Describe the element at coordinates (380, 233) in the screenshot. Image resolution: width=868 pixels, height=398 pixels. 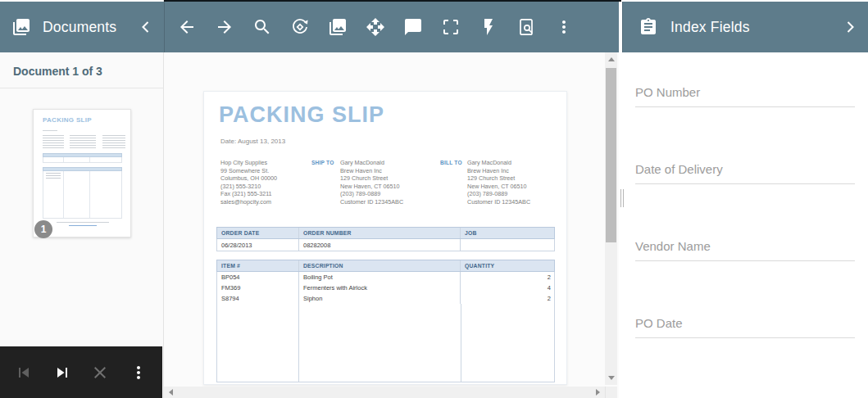
I see `column-header: ORDER NUMBER` at that location.